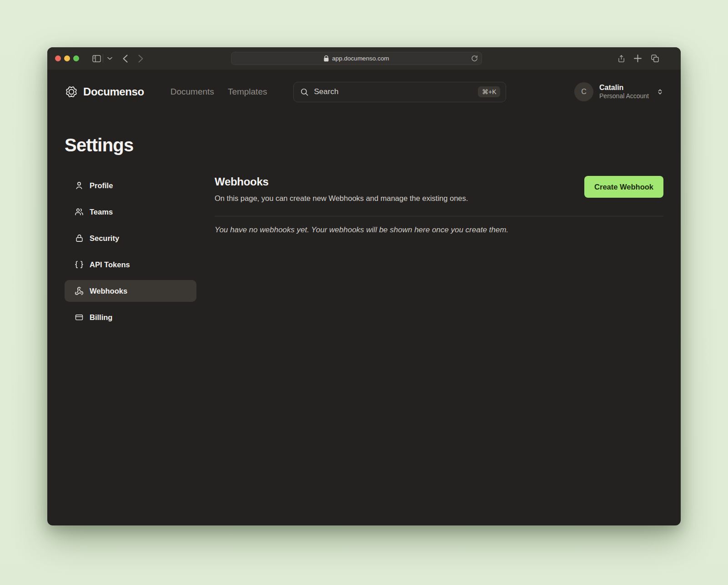  Describe the element at coordinates (114, 92) in the screenshot. I see `brand-name: Documenso` at that location.